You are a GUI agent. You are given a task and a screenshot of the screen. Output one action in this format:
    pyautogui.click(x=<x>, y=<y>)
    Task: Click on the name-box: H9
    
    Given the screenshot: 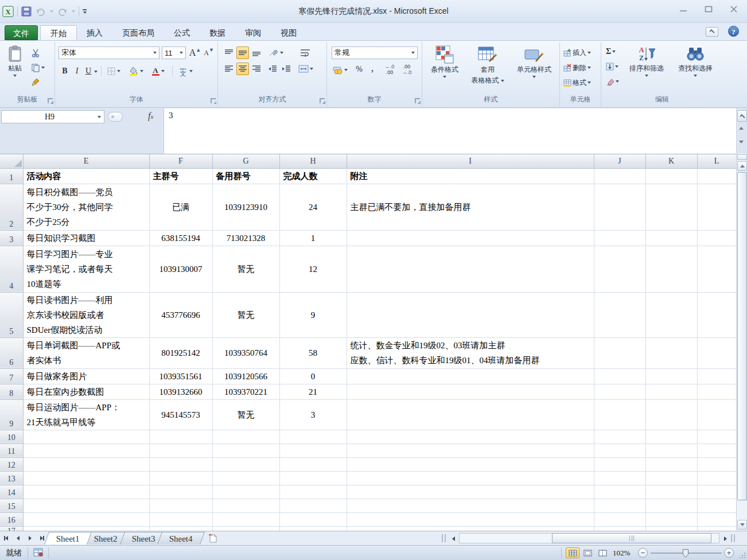 What is the action you would take?
    pyautogui.click(x=53, y=117)
    